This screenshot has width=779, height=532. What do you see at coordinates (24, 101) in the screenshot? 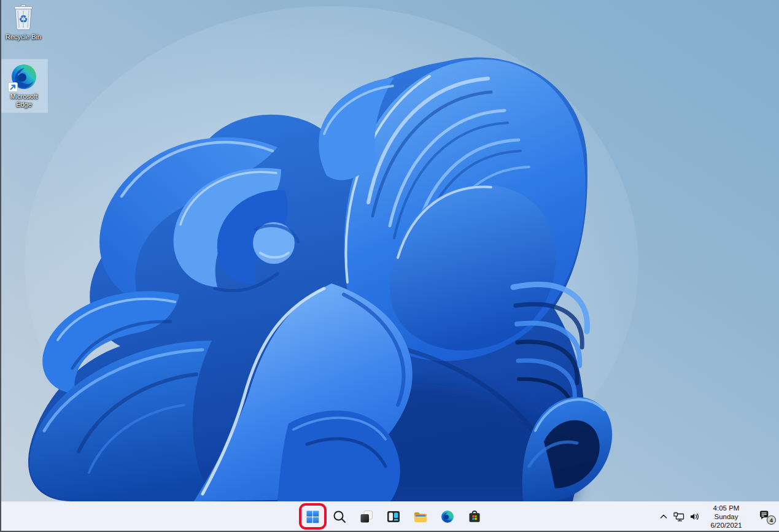
I see `desktop-icon-label: Microsoft Edge` at bounding box center [24, 101].